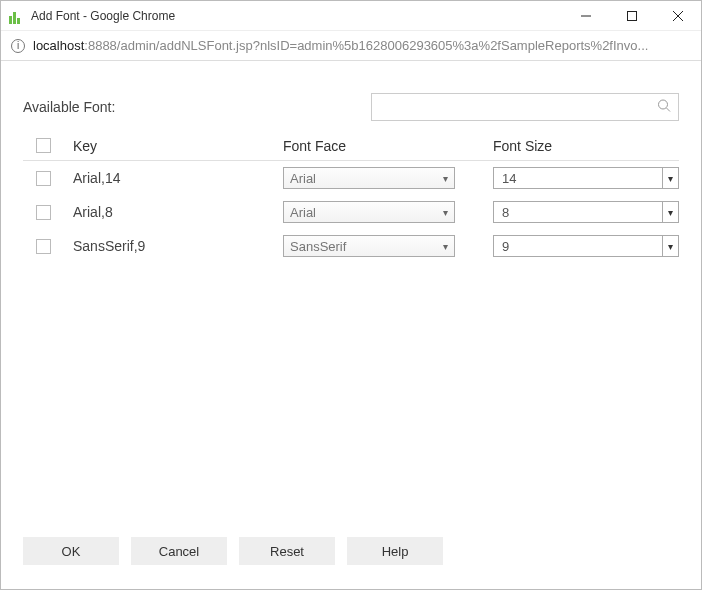  I want to click on footer-buttons: OK Cancel Reset Help, so click(351, 555).